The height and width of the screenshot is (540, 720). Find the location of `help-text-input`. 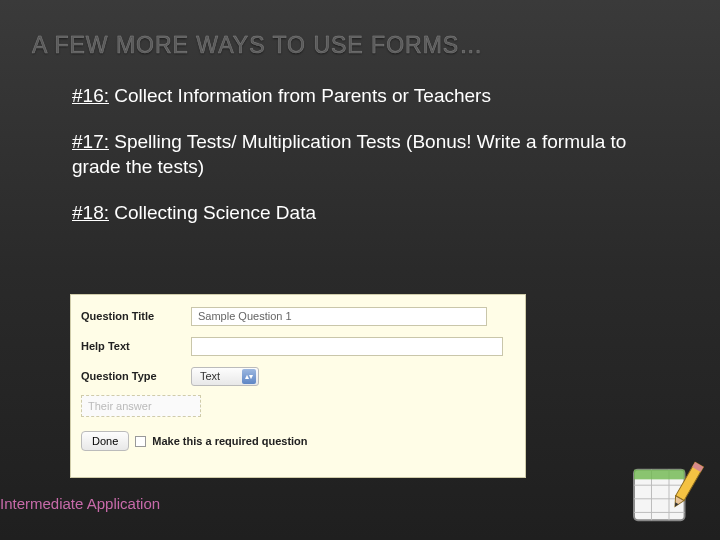

help-text-input is located at coordinates (347, 346).